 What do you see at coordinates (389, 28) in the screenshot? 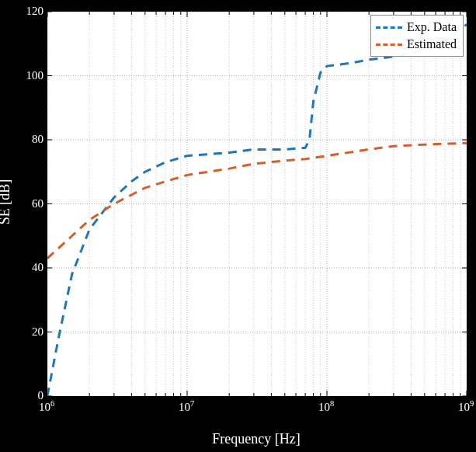
I see `legend-swatch-exp` at bounding box center [389, 28].